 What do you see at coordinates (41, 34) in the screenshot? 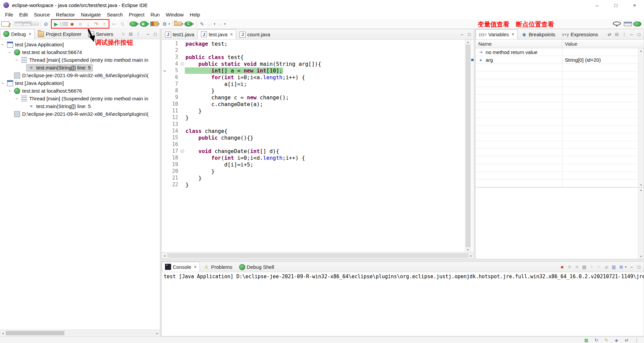
I see `project-explorer-icon` at bounding box center [41, 34].